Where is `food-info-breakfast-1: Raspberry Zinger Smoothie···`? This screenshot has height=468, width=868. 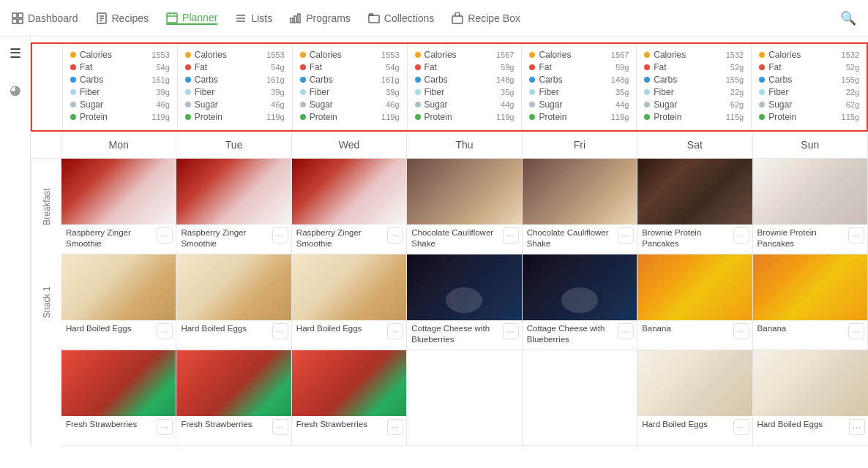 food-info-breakfast-1: Raspberry Zinger Smoothie··· is located at coordinates (233, 239).